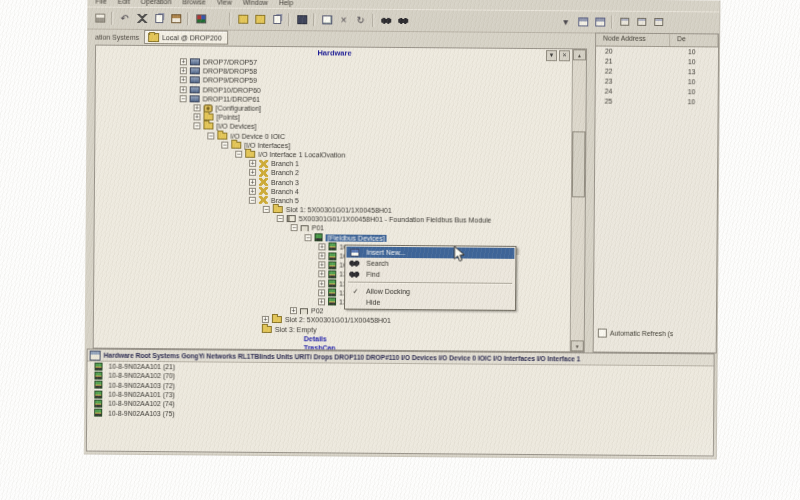  What do you see at coordinates (267, 328) in the screenshot?
I see `folder-icon` at bounding box center [267, 328].